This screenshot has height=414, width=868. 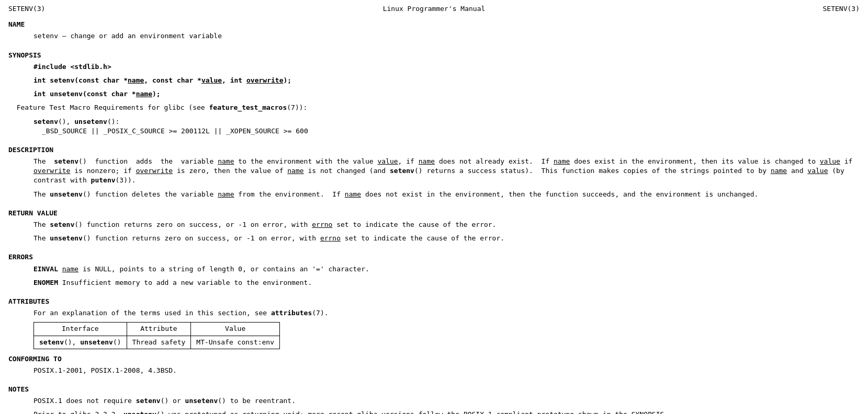 What do you see at coordinates (447, 122) in the screenshot?
I see `synopsis-macro1: setenv(), unsetenv():` at bounding box center [447, 122].